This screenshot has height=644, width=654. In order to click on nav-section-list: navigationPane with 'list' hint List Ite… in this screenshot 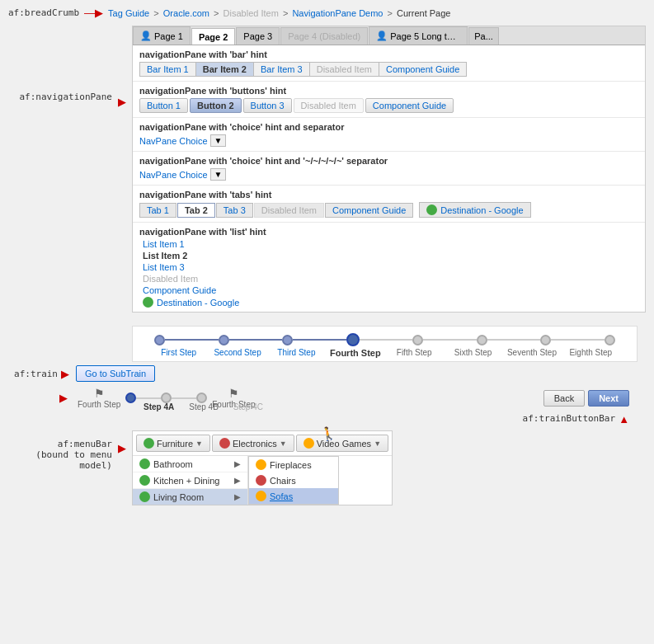, I will do `click(389, 267)`.